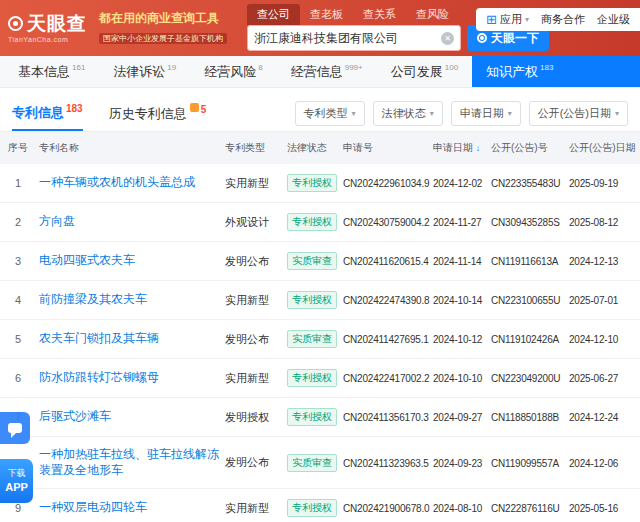  I want to click on patent-name-link: 农夫车门锁扣及其车辆, so click(99, 339).